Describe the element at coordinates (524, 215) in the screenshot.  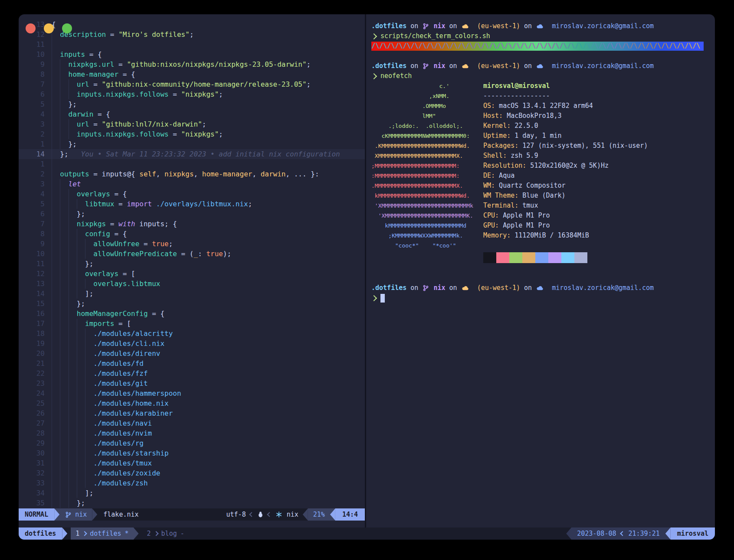
I see `prompt-text: Apple M1 Pro` at that location.